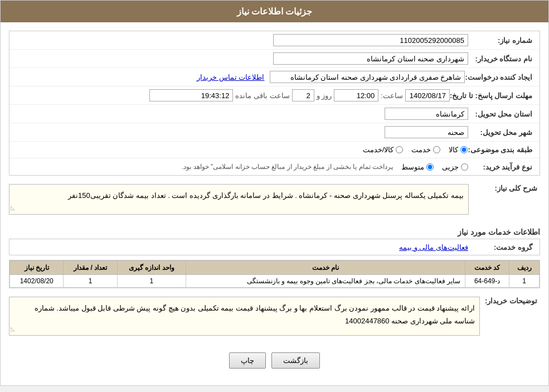  What do you see at coordinates (244, 316) in the screenshot?
I see `buyer-notes-box: ارائه پیشنهاد قیمت در قالب ممهور نمودن ب…` at bounding box center [244, 316].